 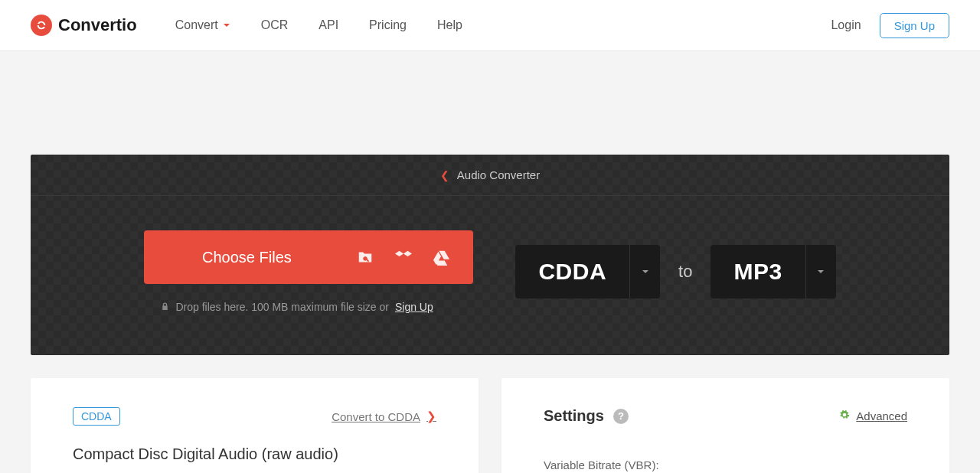 What do you see at coordinates (275, 25) in the screenshot?
I see `nav-ocr: OCR` at bounding box center [275, 25].